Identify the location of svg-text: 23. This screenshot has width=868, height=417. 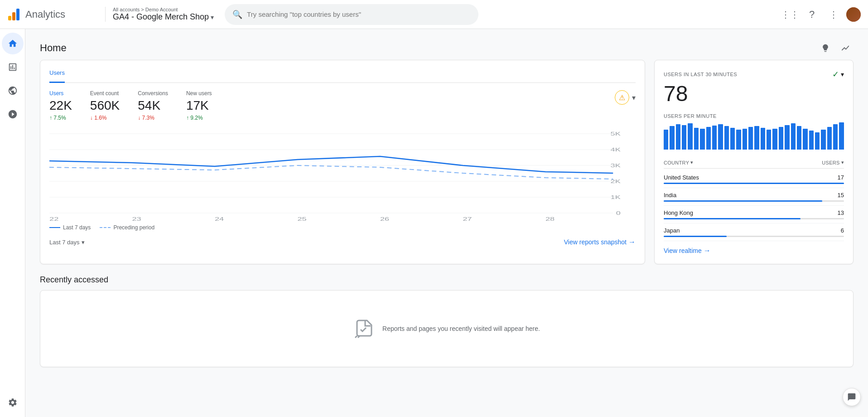
(136, 218).